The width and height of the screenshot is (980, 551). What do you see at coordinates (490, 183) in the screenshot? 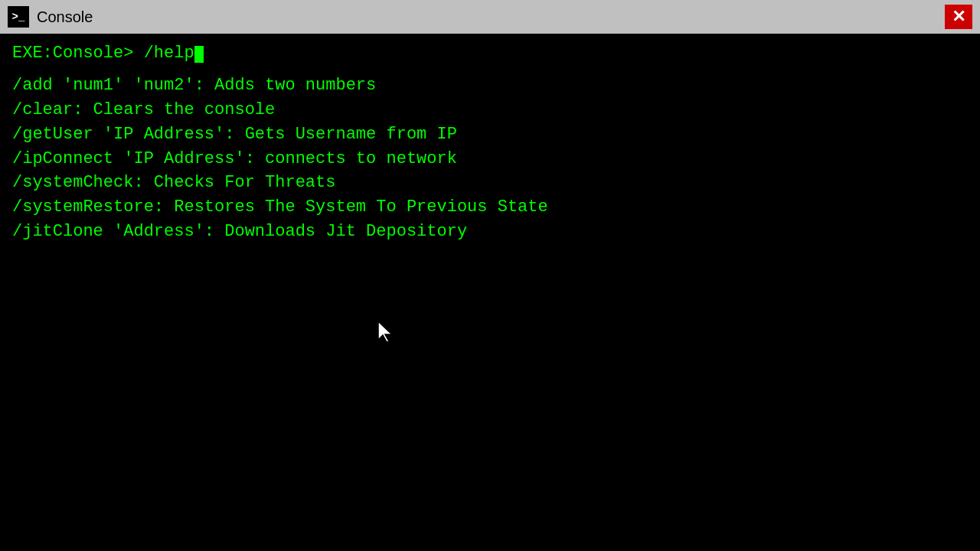
I see `help-line: /systemCheck: Checks For Threats` at bounding box center [490, 183].